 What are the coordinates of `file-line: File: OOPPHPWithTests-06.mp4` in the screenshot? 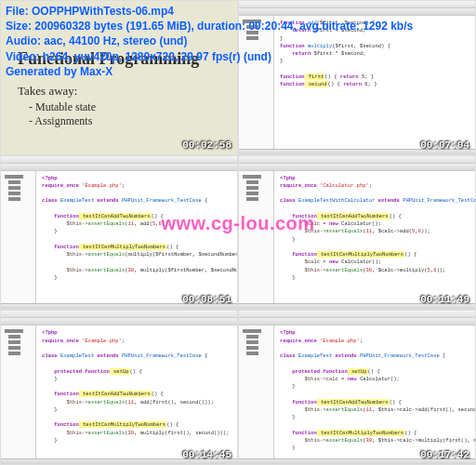 It's located at (209, 11).